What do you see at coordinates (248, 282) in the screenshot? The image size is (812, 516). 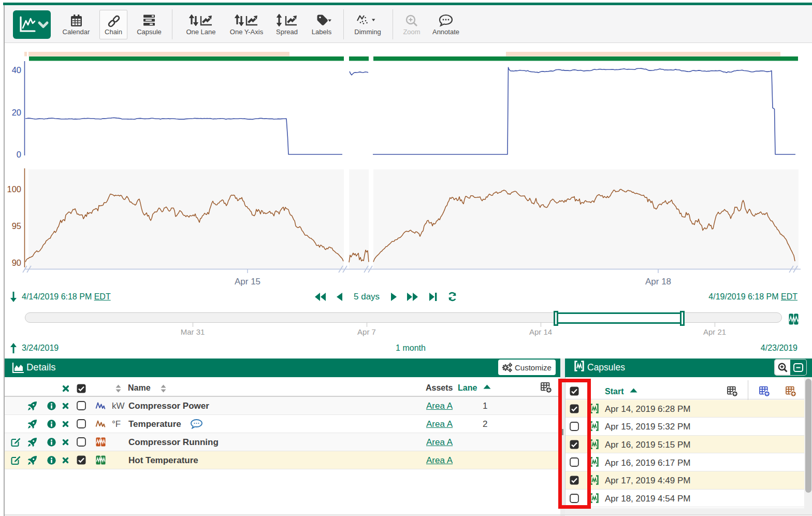 I see `svg-text: Apr 15` at bounding box center [248, 282].